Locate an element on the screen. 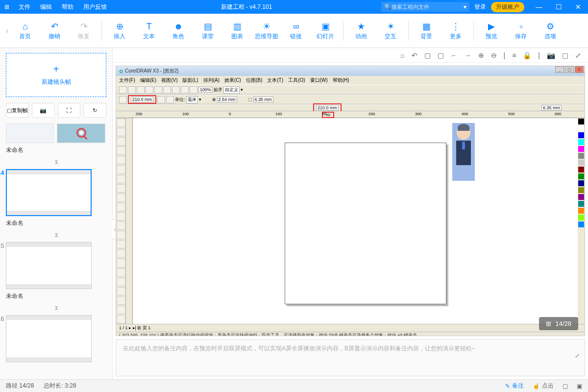 Image resolution: width=588 pixels, height=392 pixels. cdr-open-icon is located at coordinates (132, 90).